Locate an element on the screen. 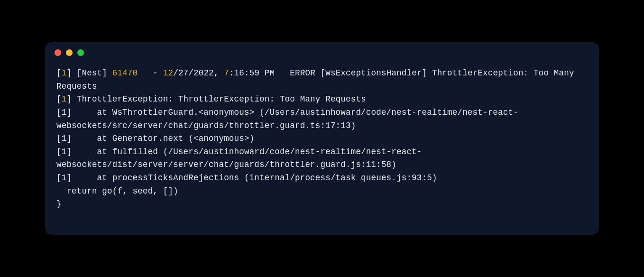  maximize-icon is located at coordinates (81, 53).